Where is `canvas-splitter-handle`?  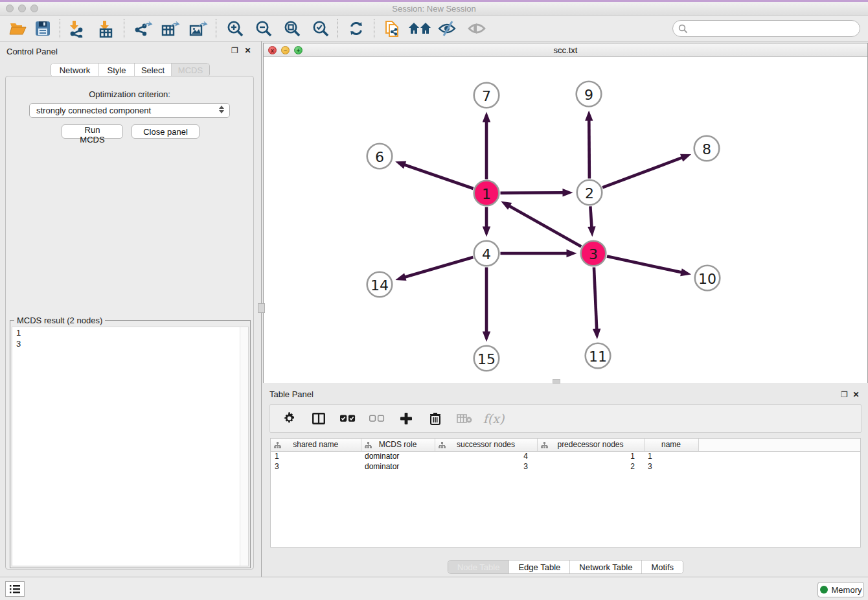
canvas-splitter-handle is located at coordinates (556, 381).